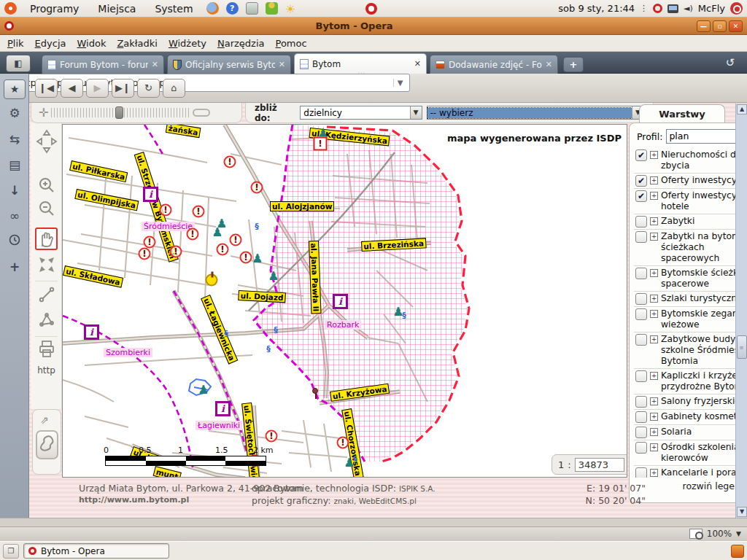 The width and height of the screenshot is (747, 560). Describe the element at coordinates (699, 319) in the screenshot. I see `layer-label: Bytomskie zegarywieżowe` at that location.